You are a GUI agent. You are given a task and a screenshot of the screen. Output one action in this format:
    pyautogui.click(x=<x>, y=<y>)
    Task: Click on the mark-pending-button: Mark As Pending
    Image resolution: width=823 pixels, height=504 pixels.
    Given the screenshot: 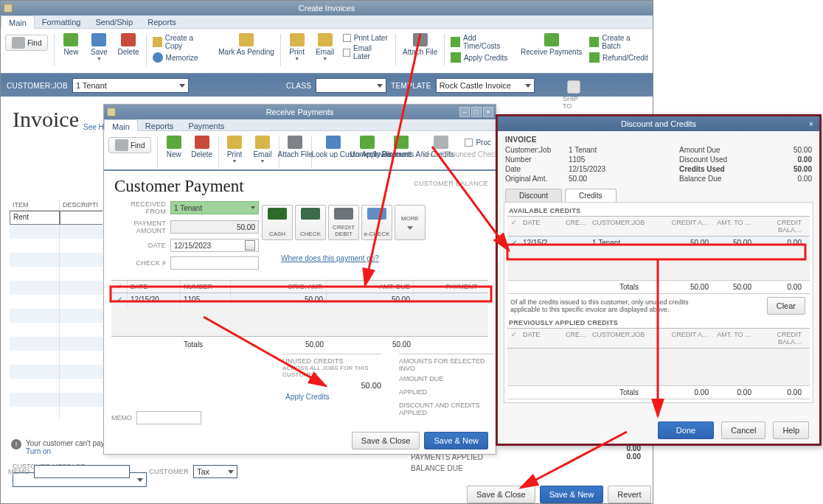 What is the action you would take?
    pyautogui.click(x=246, y=44)
    